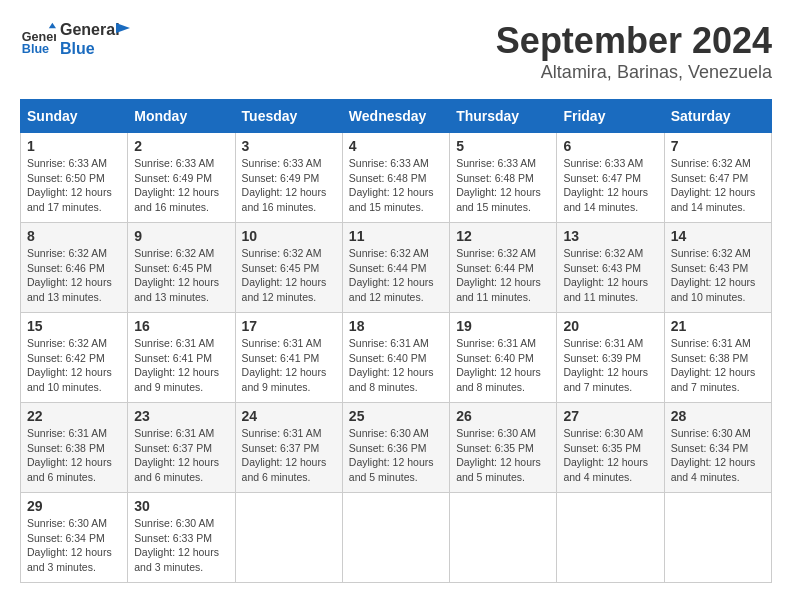 The image size is (792, 612). What do you see at coordinates (288, 116) in the screenshot?
I see `weekday-header-tuesday: Tuesday` at bounding box center [288, 116].